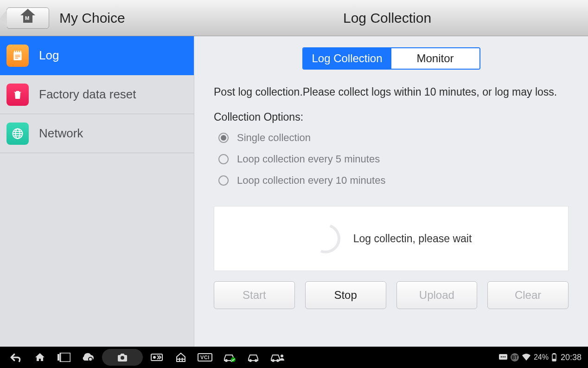  Describe the element at coordinates (391, 159) in the screenshot. I see `radio-loop-5min: Loop collection every 5 minutes` at that location.